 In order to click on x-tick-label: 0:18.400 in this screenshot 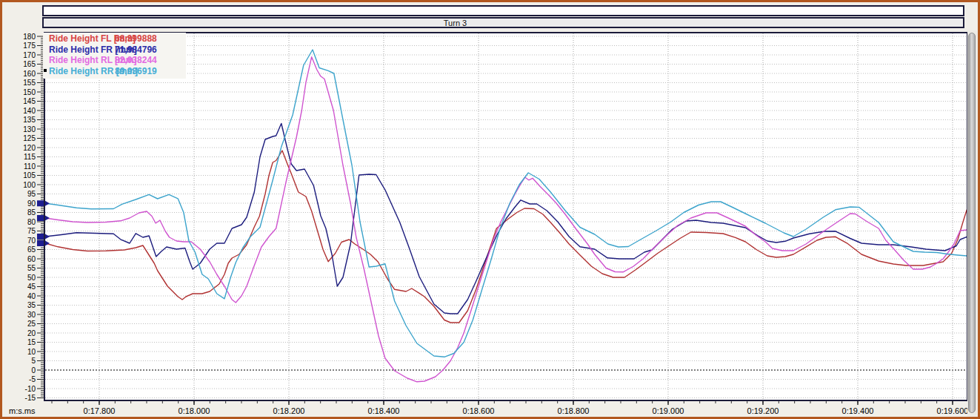, I will do `click(384, 411)`.